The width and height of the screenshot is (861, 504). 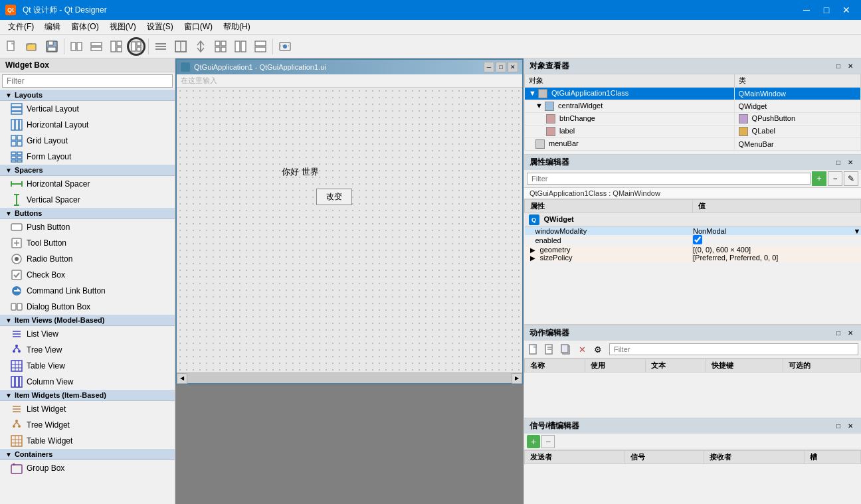 I want to click on menu-edit: 编辑, so click(x=52, y=27).